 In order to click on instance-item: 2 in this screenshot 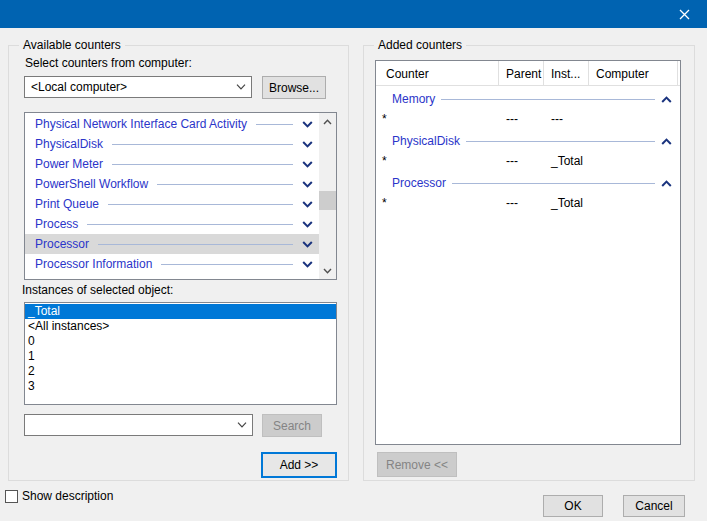, I will do `click(180, 372)`.